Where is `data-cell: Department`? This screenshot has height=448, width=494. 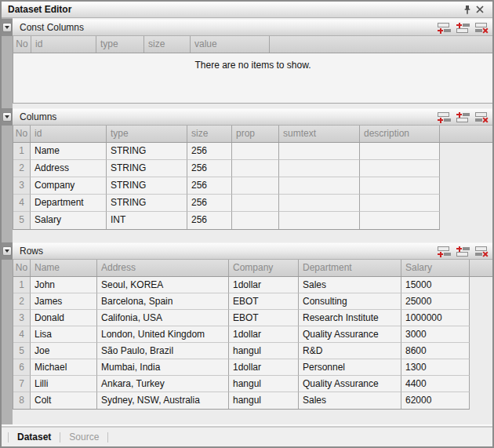 data-cell: Department is located at coordinates (69, 203).